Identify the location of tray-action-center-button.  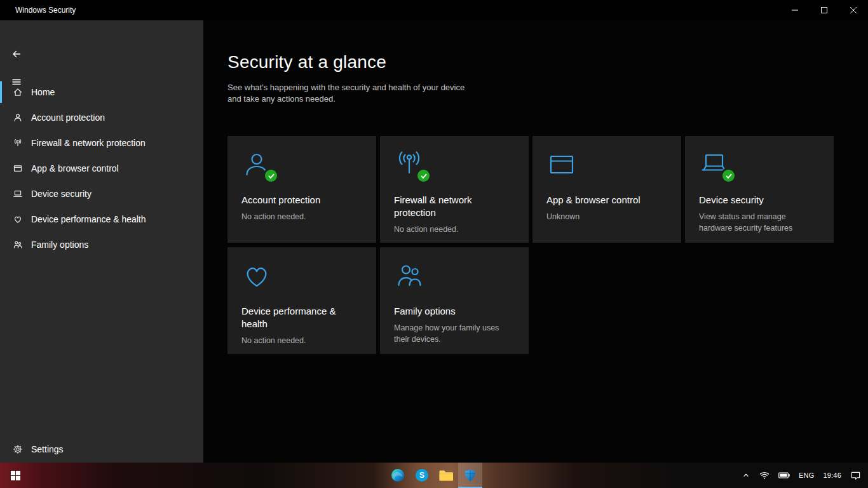
(855, 475).